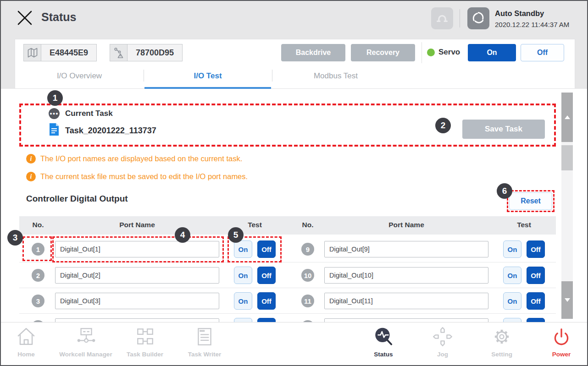 Image resolution: width=588 pixels, height=366 pixels. What do you see at coordinates (294, 344) in the screenshot?
I see `bottom-nav: Home Workcell Manager` at bounding box center [294, 344].